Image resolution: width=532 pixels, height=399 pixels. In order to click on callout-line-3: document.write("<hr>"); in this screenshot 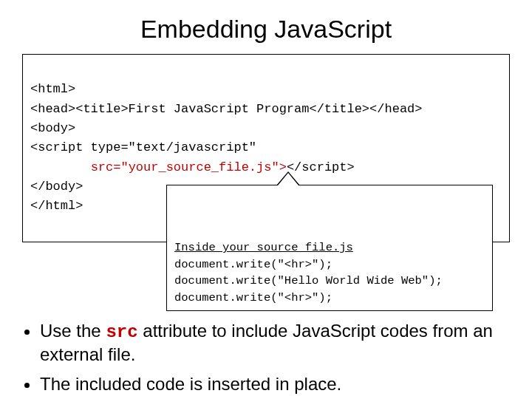, I will do `click(253, 298)`.